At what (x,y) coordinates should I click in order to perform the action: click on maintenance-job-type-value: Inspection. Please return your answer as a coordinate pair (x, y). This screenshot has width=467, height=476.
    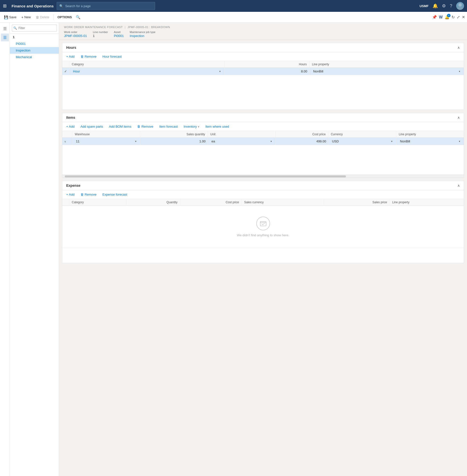
    Looking at the image, I should click on (143, 36).